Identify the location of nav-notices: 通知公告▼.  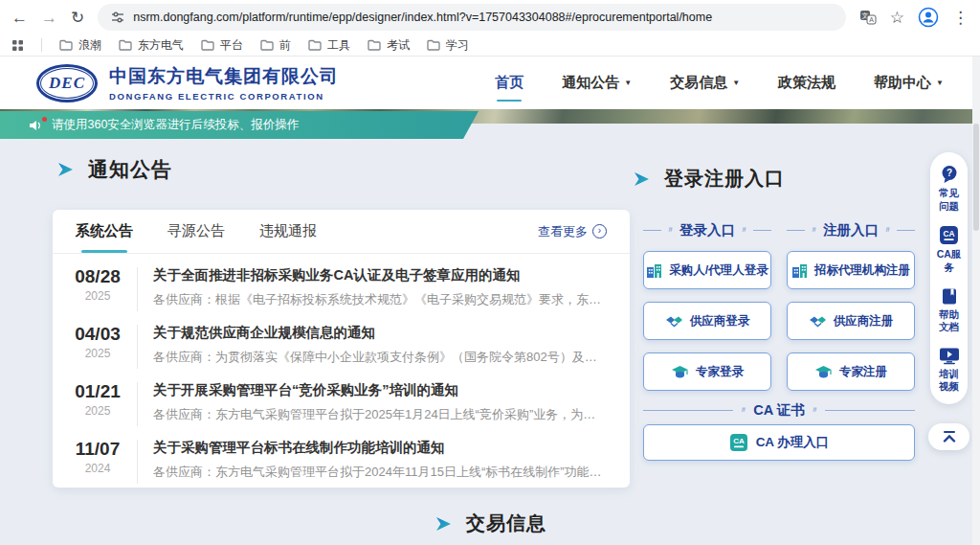
(597, 82).